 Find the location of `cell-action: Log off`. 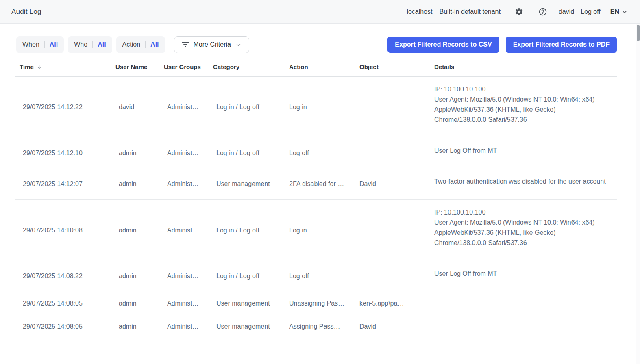

cell-action: Log off is located at coordinates (320, 276).